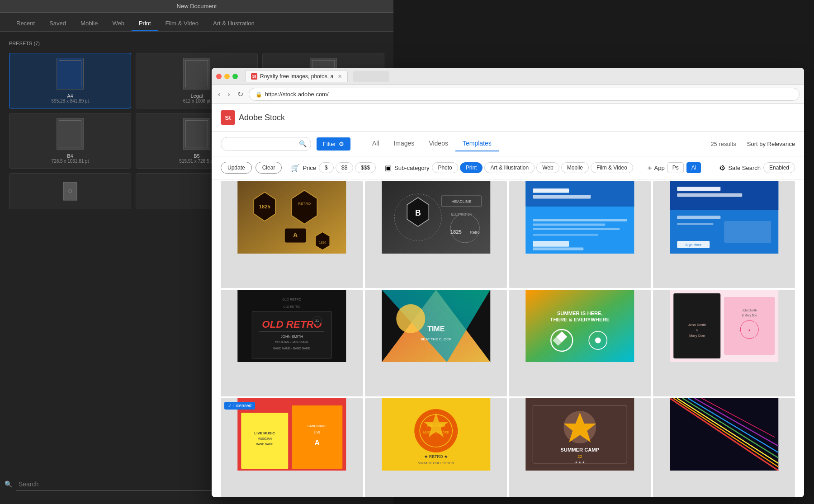  What do you see at coordinates (724, 343) in the screenshot?
I see `template-8: John Smith & Mary Doe John Smith & Mary …` at bounding box center [724, 343].